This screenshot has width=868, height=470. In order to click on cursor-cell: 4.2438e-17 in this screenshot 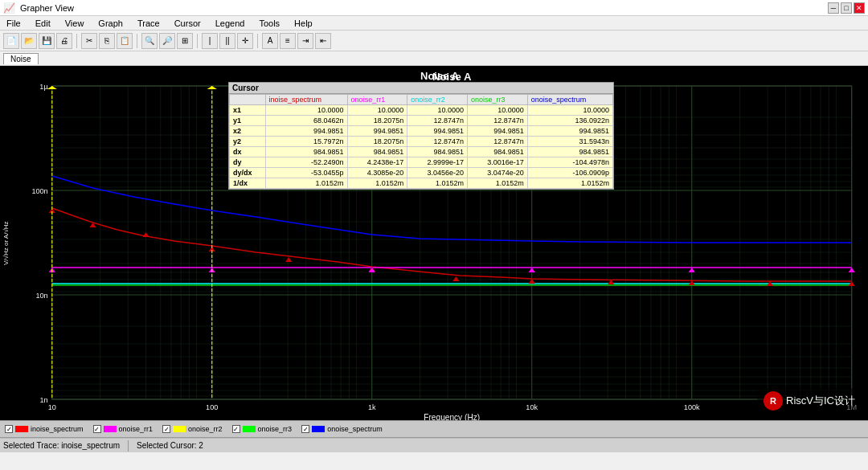, I will do `click(378, 162)`.